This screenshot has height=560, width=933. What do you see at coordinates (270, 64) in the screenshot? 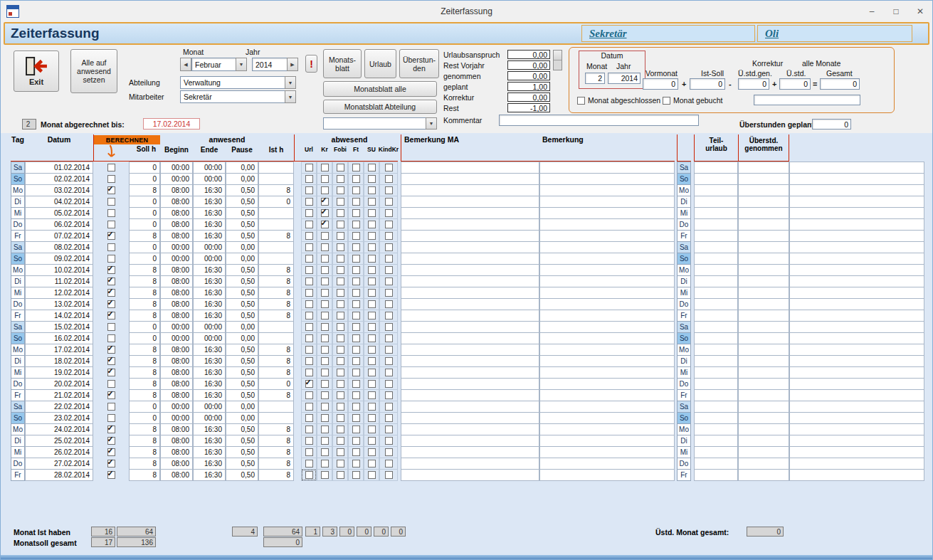
I see `year-value: 2014` at bounding box center [270, 64].